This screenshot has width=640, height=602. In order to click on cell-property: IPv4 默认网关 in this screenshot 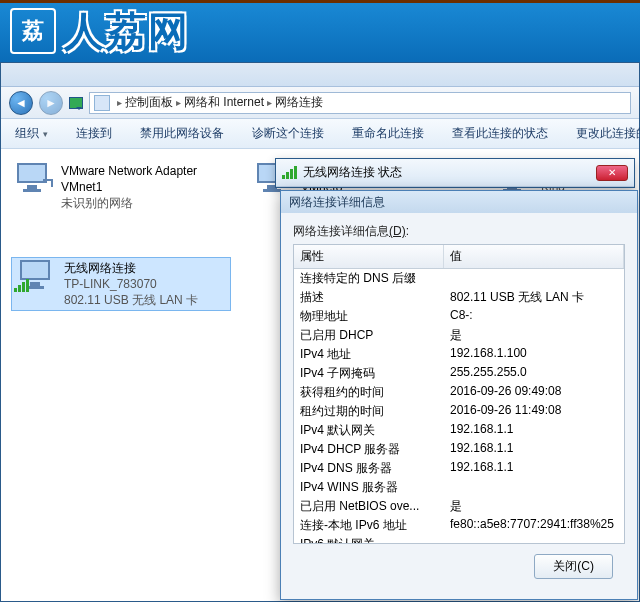, I will do `click(369, 430)`.